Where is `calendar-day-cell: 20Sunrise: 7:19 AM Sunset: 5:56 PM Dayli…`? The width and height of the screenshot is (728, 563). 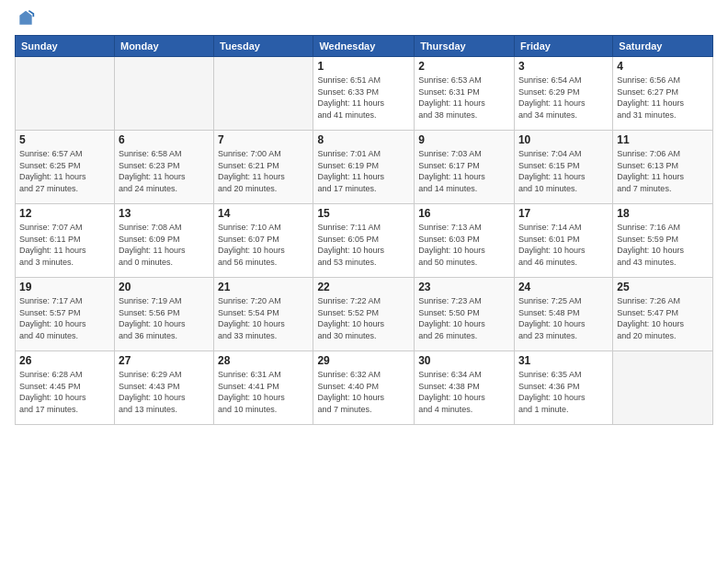 calendar-day-cell: 20Sunrise: 7:19 AM Sunset: 5:56 PM Dayli… is located at coordinates (164, 315).